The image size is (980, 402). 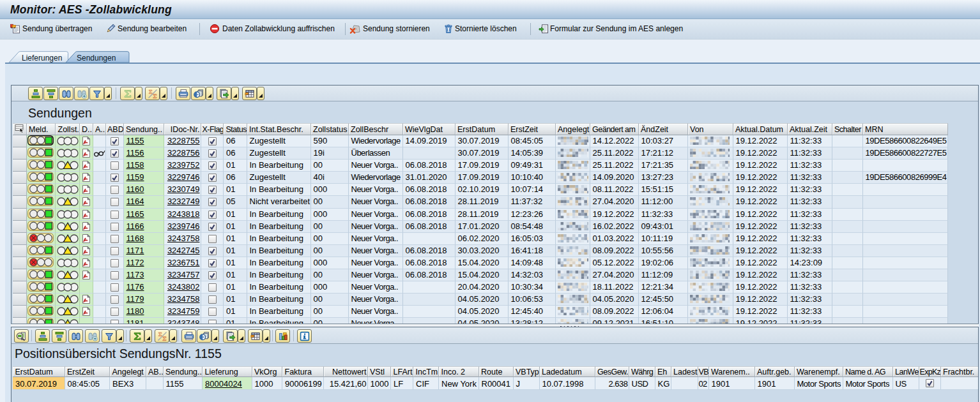 I want to click on svg-text: Sendungen, so click(x=96, y=58).